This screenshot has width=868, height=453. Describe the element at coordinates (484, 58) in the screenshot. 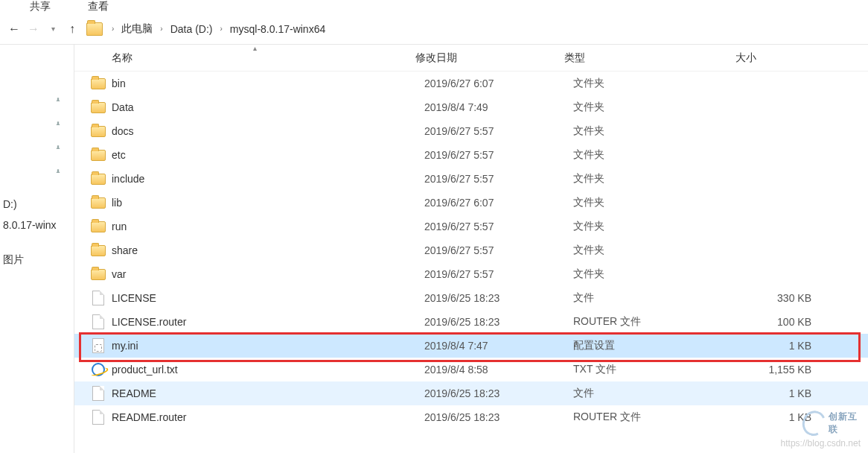

I see `column-date: 修改日期` at that location.